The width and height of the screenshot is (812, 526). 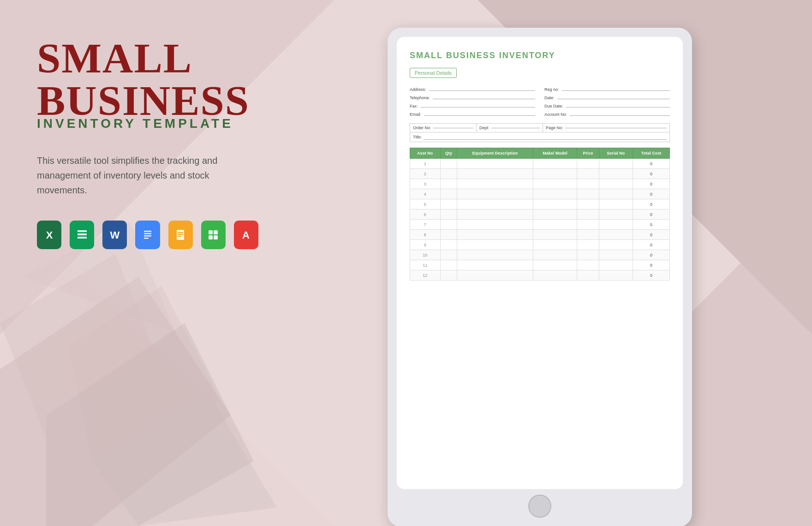 I want to click on main-title-block: SMALL BUSINESS INVENTORY TEMPLATE, so click(x=148, y=84).